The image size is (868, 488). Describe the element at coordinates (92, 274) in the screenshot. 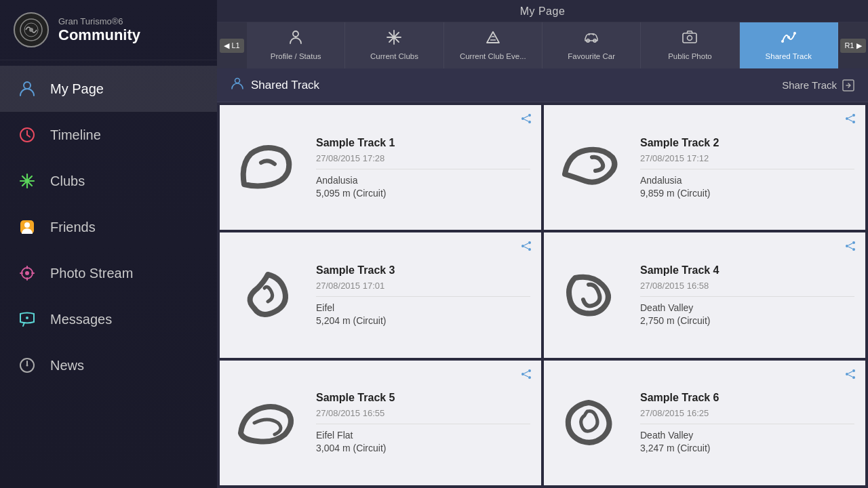

I see `sidebar-item-photo-stream-label: Photo Stream` at that location.